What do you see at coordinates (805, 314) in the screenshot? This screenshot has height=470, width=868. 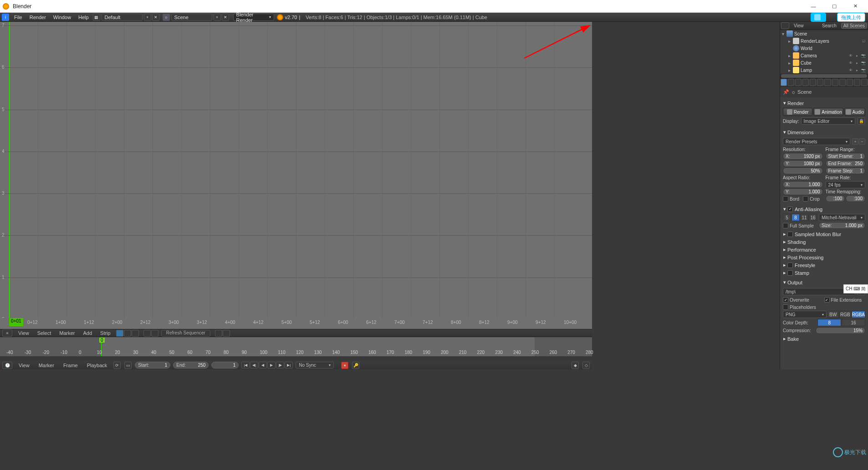 I see `file-format-dropdown: PNG▾` at bounding box center [805, 314].